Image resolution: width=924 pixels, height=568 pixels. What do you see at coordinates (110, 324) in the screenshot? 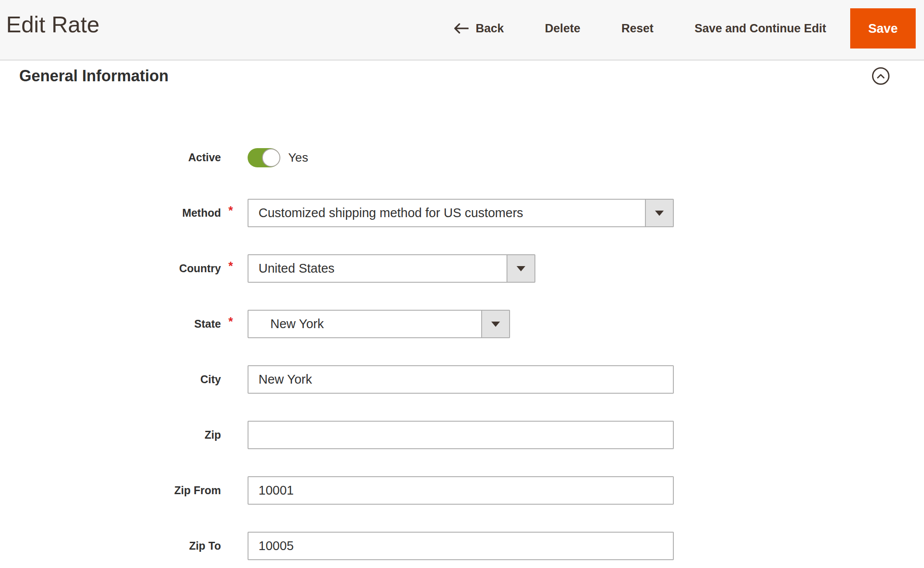
I see `state-label: State` at bounding box center [110, 324].